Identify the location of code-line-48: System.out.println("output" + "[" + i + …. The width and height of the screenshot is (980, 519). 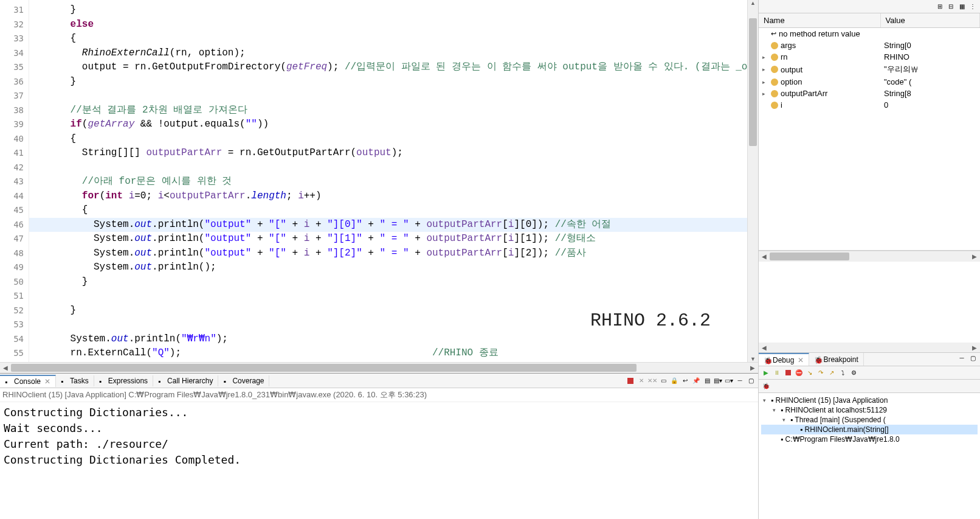
(388, 254).